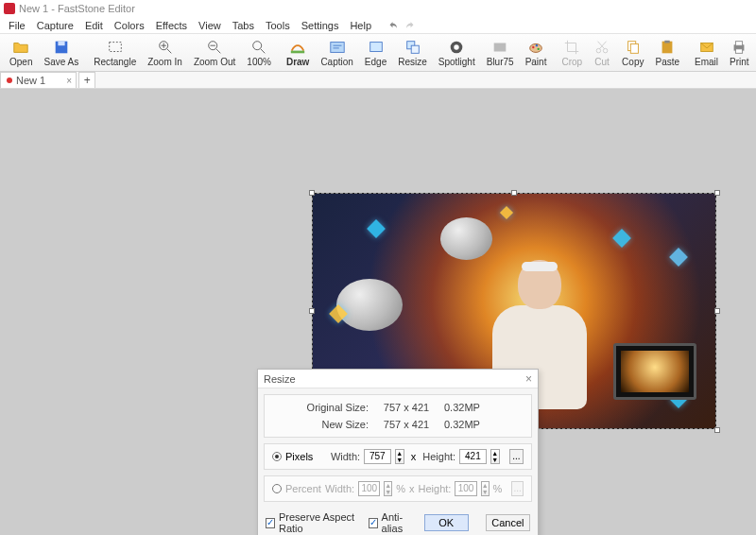  What do you see at coordinates (516, 457) in the screenshot?
I see `presets-button: ...` at bounding box center [516, 457].